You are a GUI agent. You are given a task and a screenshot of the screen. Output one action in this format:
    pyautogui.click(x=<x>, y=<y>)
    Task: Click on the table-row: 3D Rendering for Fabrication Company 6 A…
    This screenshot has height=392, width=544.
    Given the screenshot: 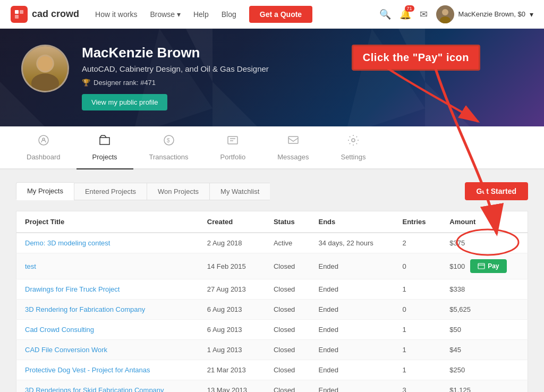 What is the action you would take?
    pyautogui.click(x=272, y=310)
    